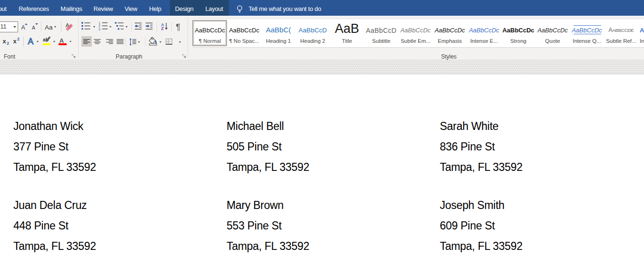  Describe the element at coordinates (99, 30) in the screenshot. I see `svg-text: 3` at that location.